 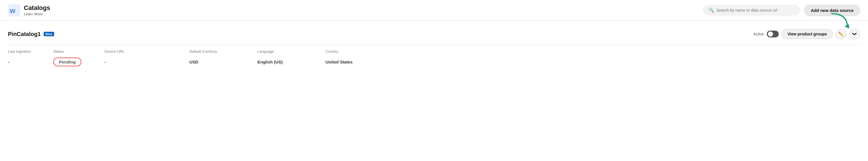 I want to click on cell-country: United States, so click(x=363, y=62).